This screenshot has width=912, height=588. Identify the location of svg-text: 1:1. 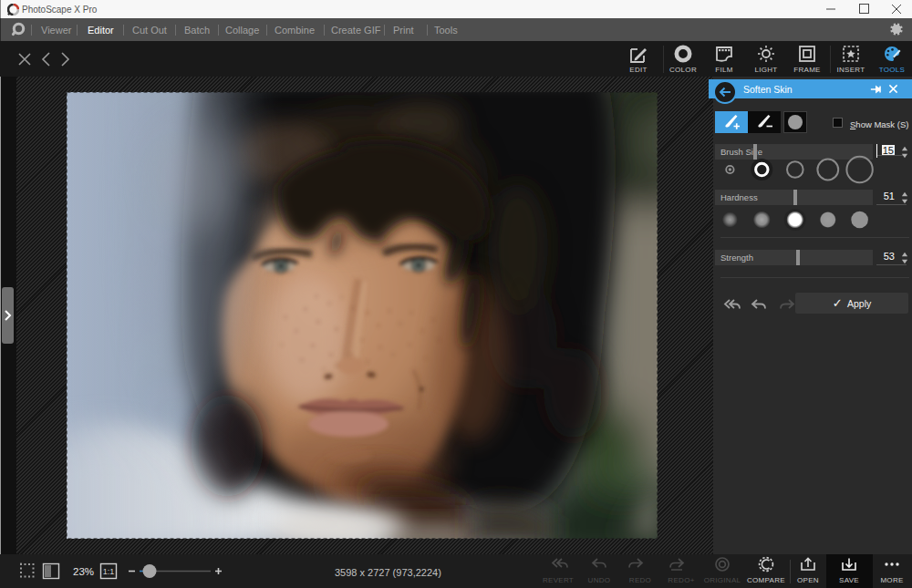
(109, 572).